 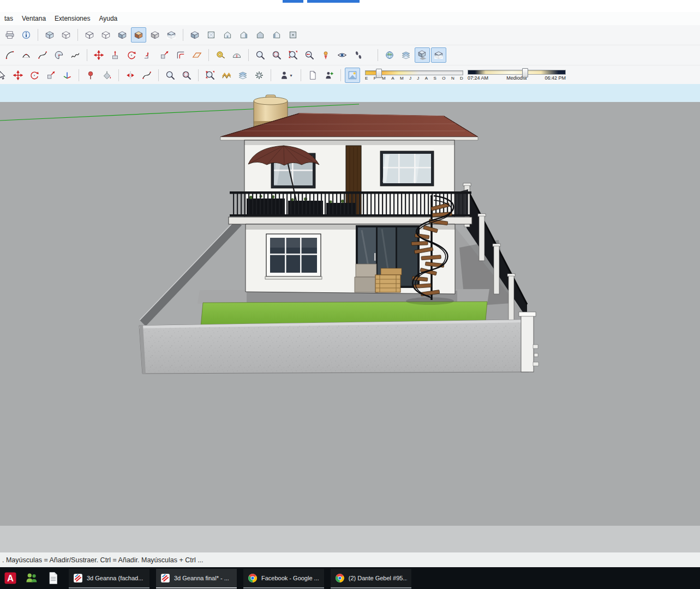 I want to click on paint-bucket-button, so click(x=107, y=75).